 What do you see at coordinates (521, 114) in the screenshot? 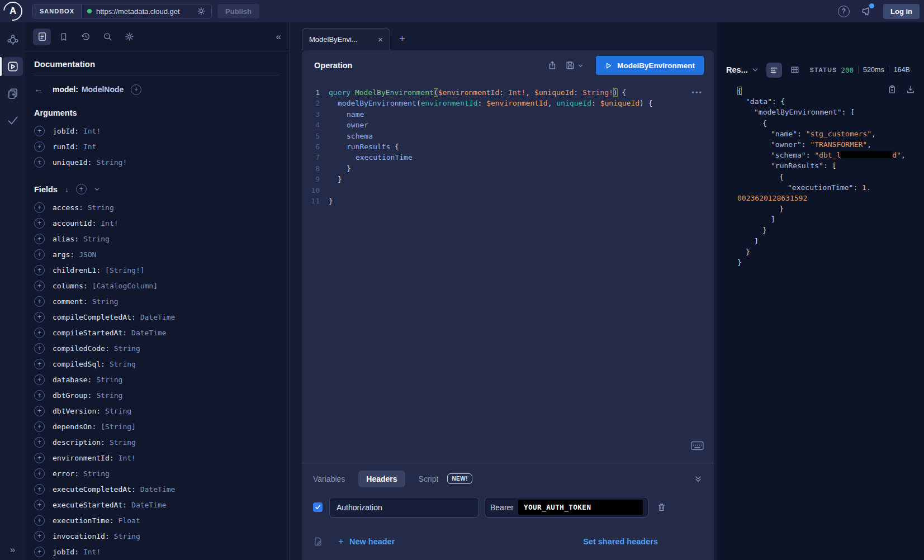
I see `code-line: name` at bounding box center [521, 114].